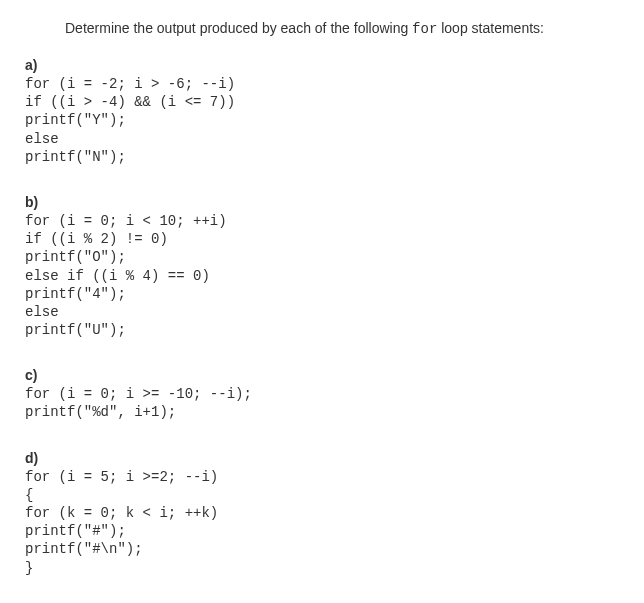  I want to click on part-label: b), so click(322, 202).